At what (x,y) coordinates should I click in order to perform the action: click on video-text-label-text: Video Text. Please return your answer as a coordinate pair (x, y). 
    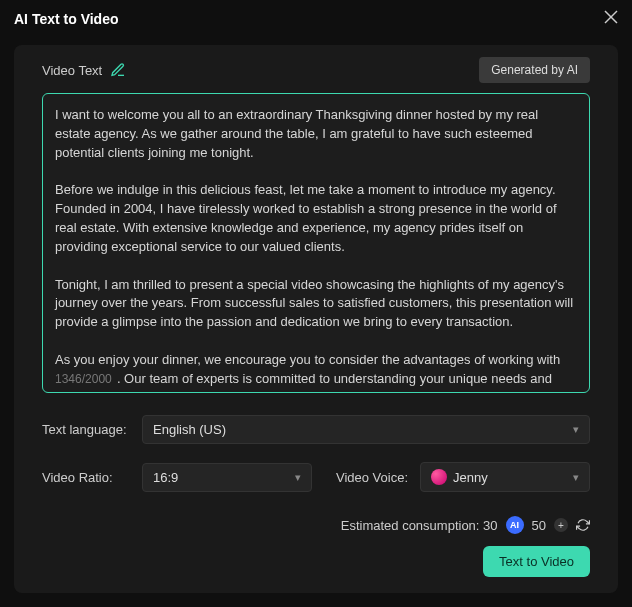
    Looking at the image, I should click on (72, 70).